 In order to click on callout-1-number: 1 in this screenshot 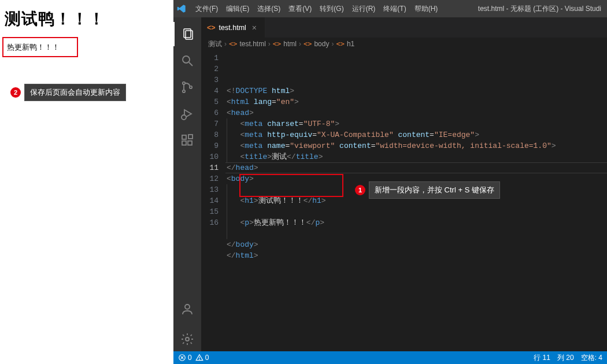, I will do `click(360, 190)`.